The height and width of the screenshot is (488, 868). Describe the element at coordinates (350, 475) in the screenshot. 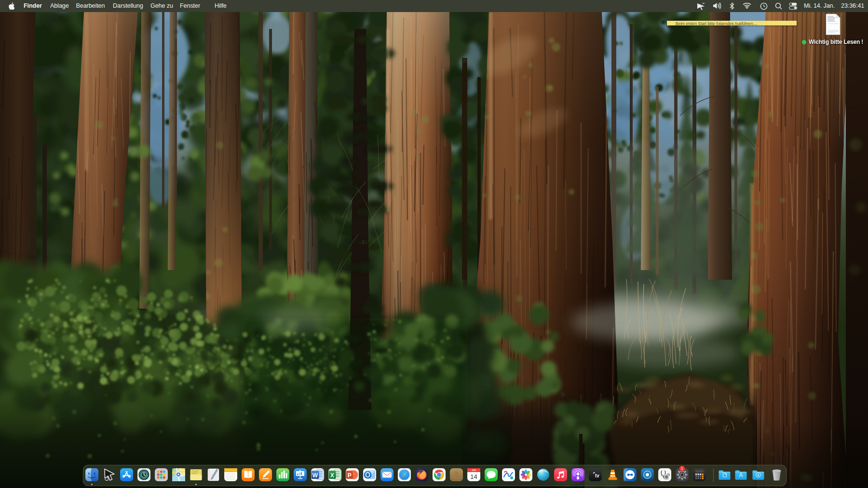

I see `svg-text: P` at that location.